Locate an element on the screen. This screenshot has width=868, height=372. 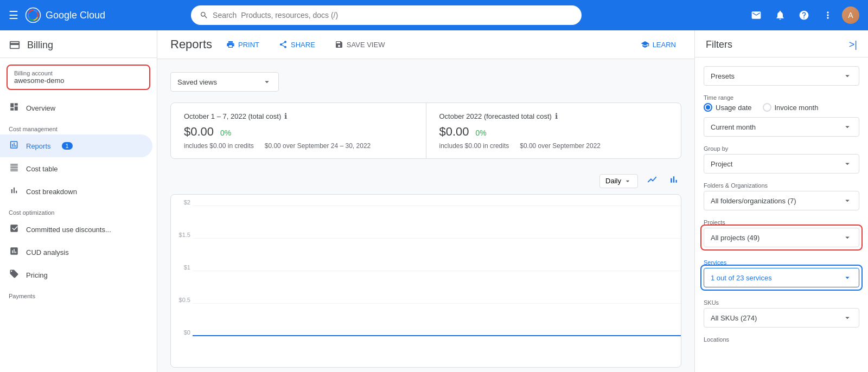
presets-group: Presets is located at coordinates (781, 76).